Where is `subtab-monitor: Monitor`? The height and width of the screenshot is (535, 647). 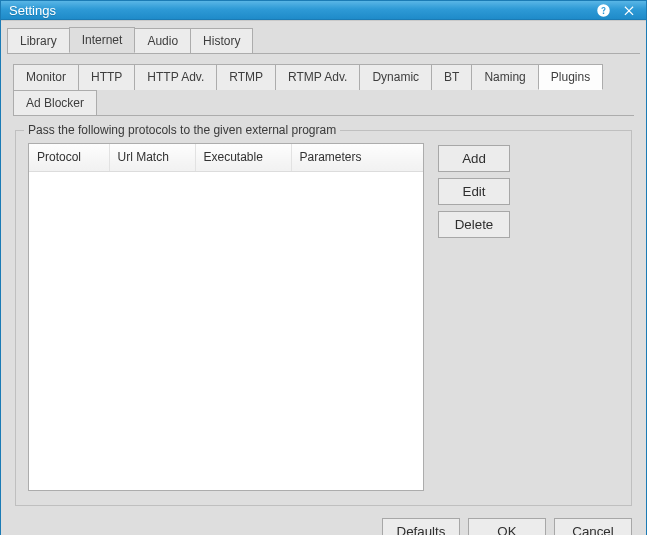 subtab-monitor: Monitor is located at coordinates (46, 77).